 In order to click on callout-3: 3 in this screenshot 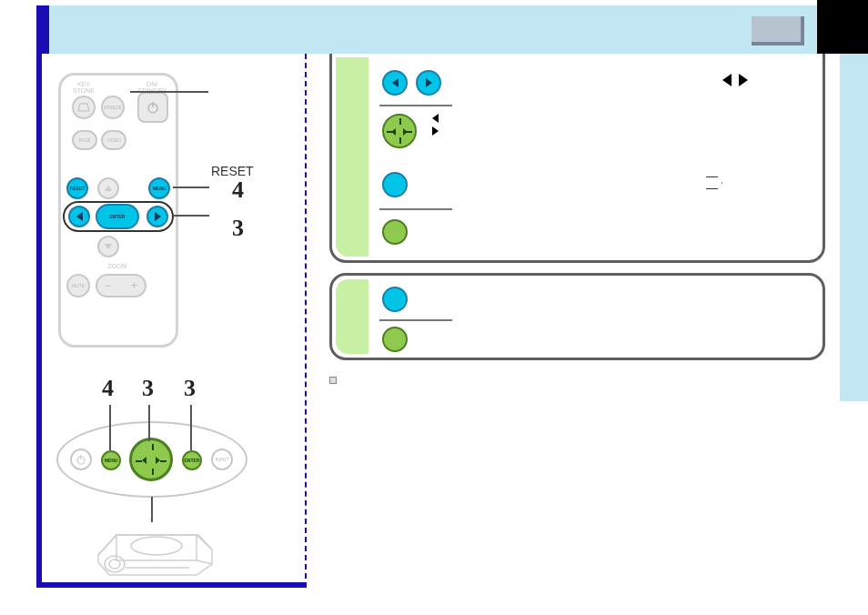, I will do `click(238, 228)`.